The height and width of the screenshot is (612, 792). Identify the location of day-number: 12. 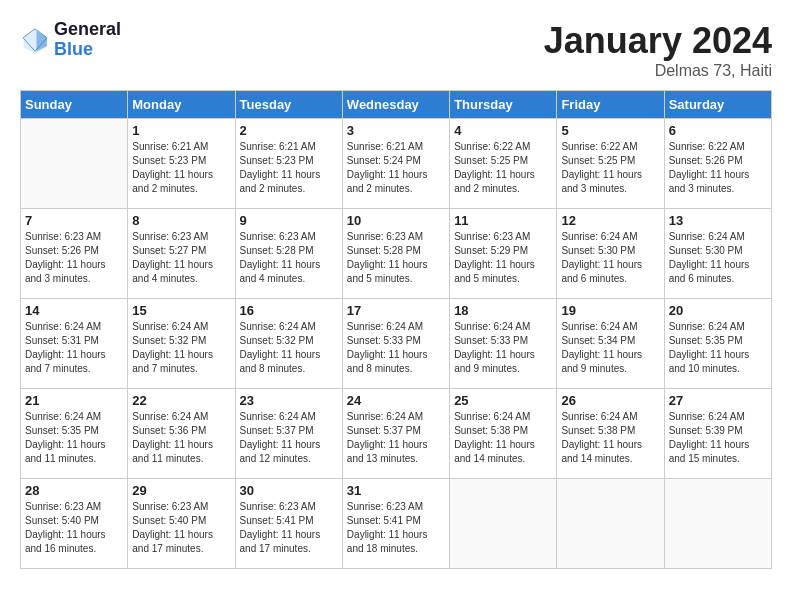
(610, 220).